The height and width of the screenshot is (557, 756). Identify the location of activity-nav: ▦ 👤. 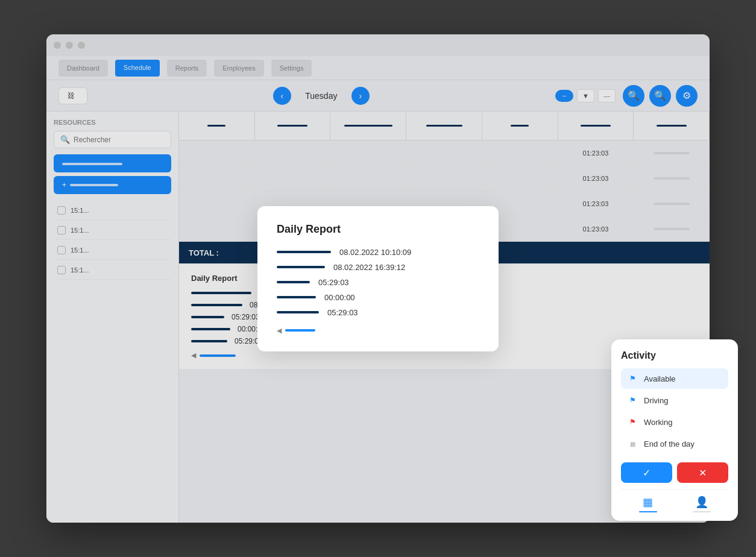
(675, 500).